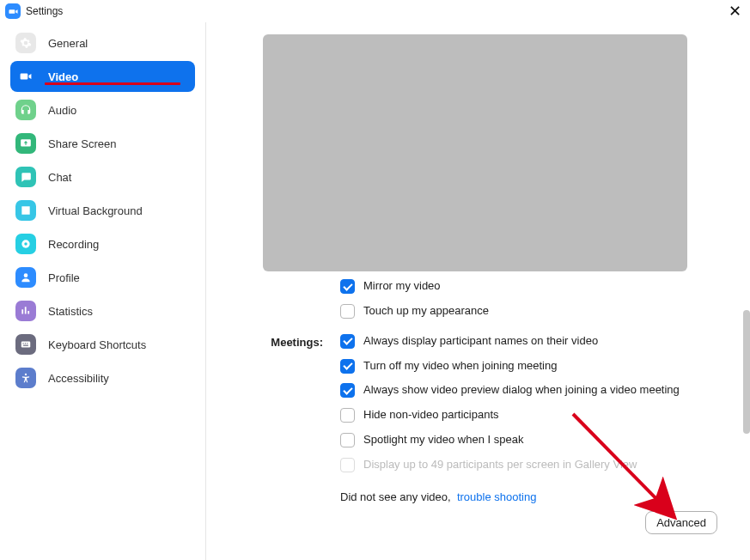  What do you see at coordinates (97, 345) in the screenshot?
I see `sidebar-item-label: Keyboard Shortcuts` at bounding box center [97, 345].